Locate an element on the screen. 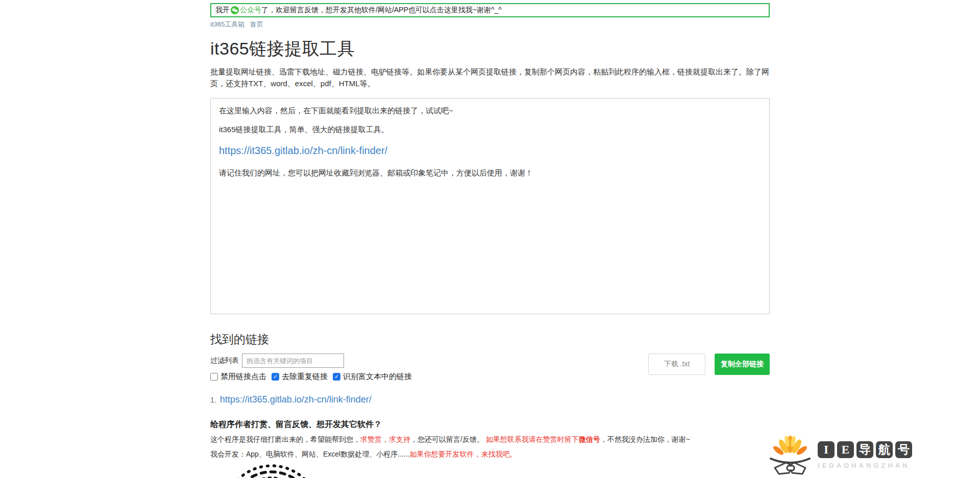 The width and height of the screenshot is (980, 478). iedaohangzhan-watermark: I E 导 航 号 IEDAOHANGZHAN is located at coordinates (841, 454).